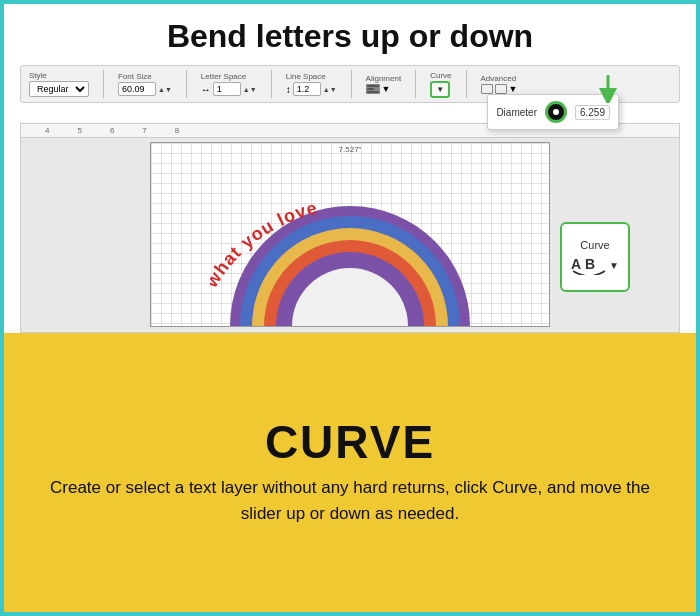  I want to click on curve-ab-arrow: ▼, so click(614, 266).